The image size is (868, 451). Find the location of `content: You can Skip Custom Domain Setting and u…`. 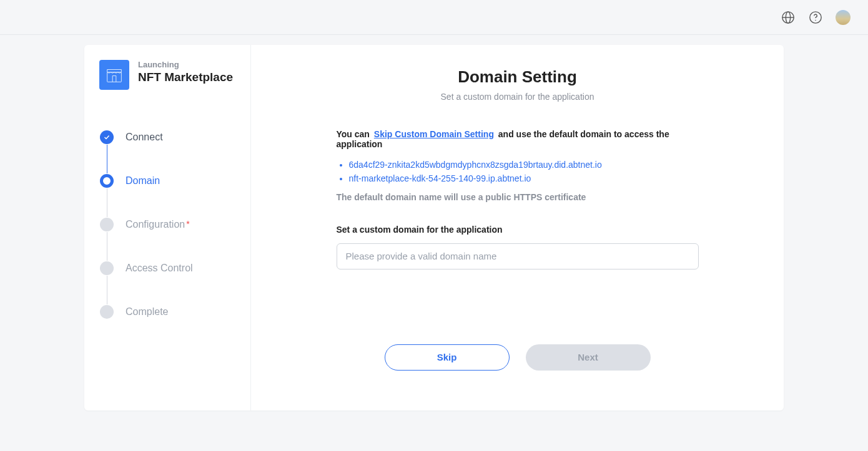

content: You can Skip Custom Domain Setting and u… is located at coordinates (518, 200).